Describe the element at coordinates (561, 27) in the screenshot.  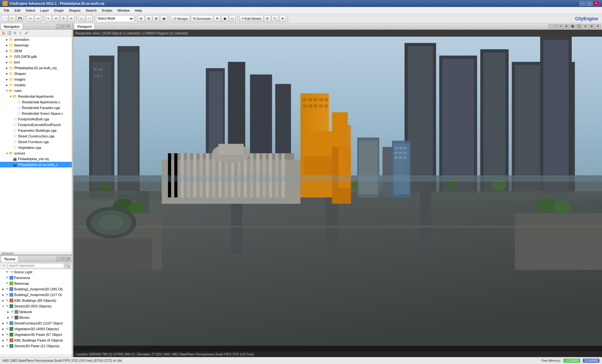
I see `vp-close-btn: ✕` at that location.